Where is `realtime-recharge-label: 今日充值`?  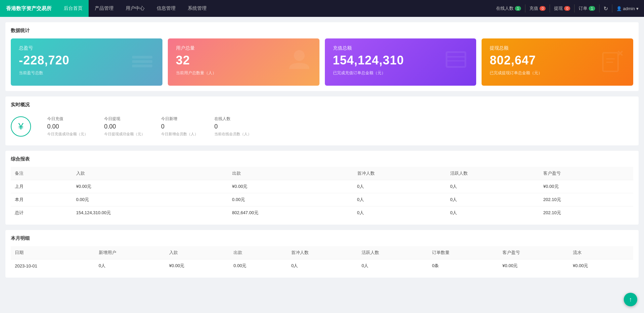
realtime-recharge-label: 今日充值 is located at coordinates (67, 119).